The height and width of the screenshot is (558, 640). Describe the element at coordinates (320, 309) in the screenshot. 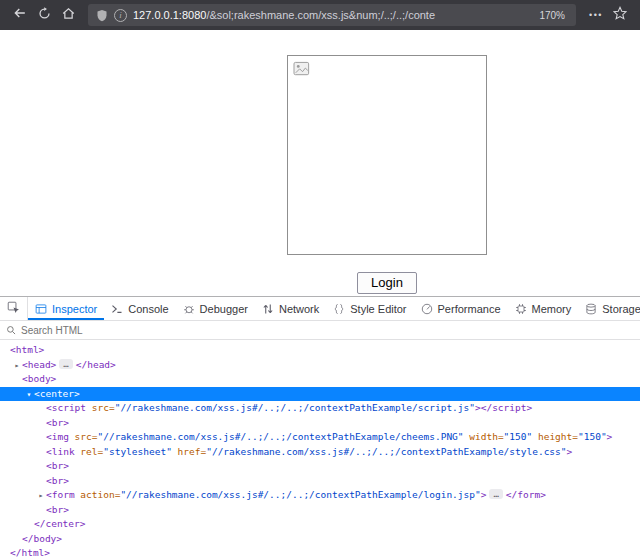

I see `devtools-tabbar: Inspector Console Debugger Network Style` at that location.